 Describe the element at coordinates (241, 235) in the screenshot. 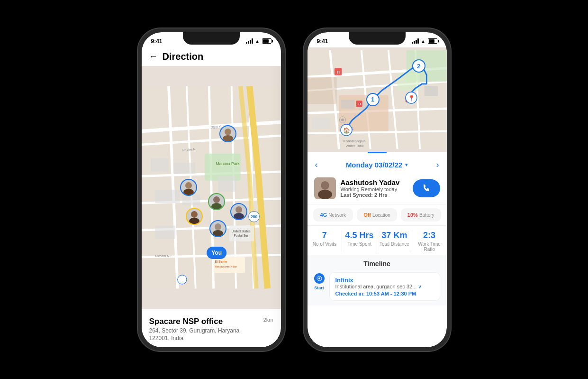

I see `svg-text: Postal Ser` at that location.